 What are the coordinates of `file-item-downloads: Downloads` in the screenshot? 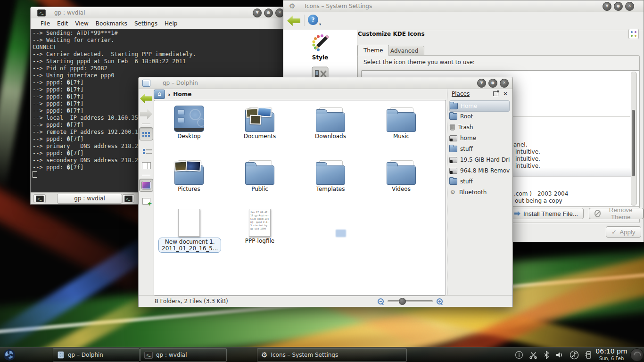 It's located at (330, 120).